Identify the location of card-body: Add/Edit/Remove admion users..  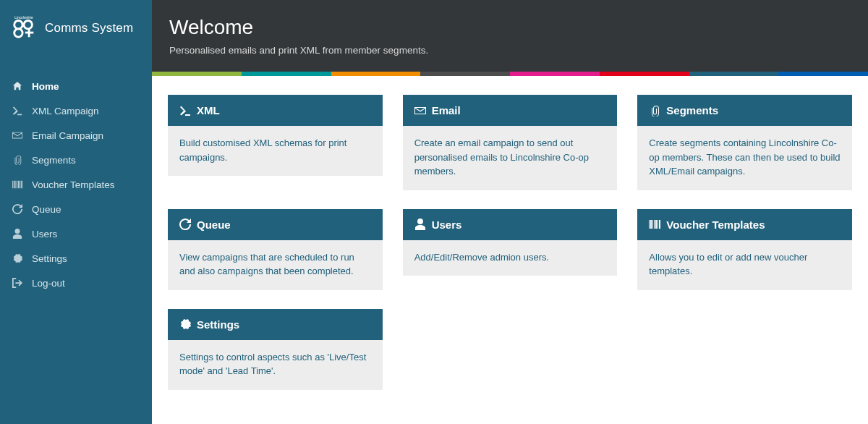
(511, 258).